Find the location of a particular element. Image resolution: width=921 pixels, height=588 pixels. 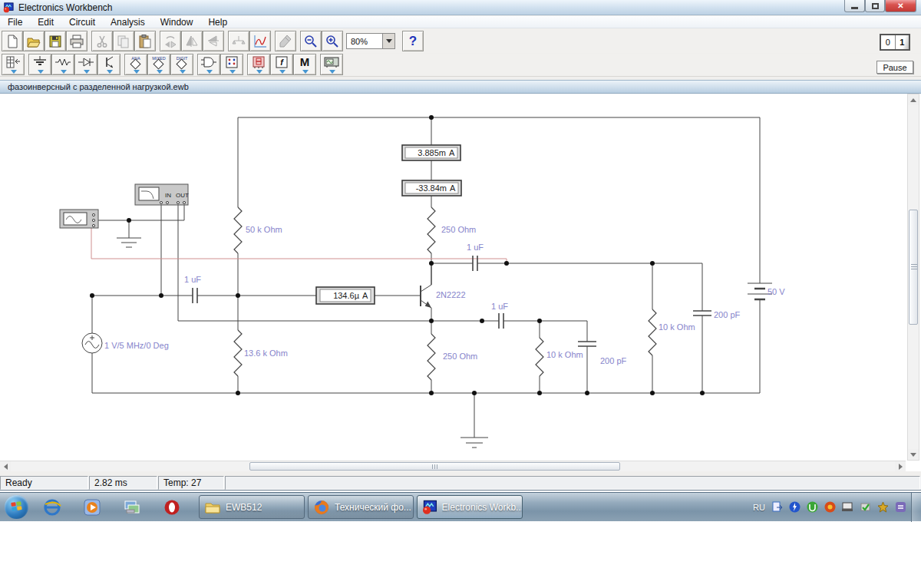

menu-help: Help is located at coordinates (218, 21).